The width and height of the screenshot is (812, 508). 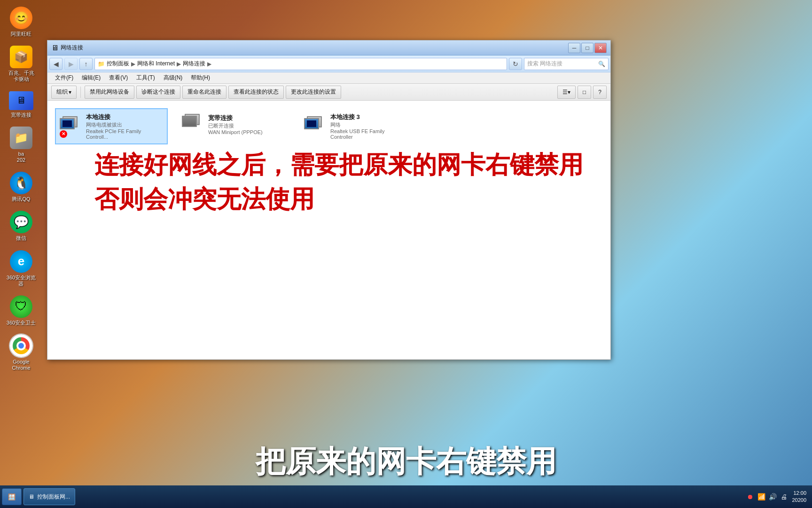 I want to click on tray-print-icon: 🖨, so click(x=784, y=497).